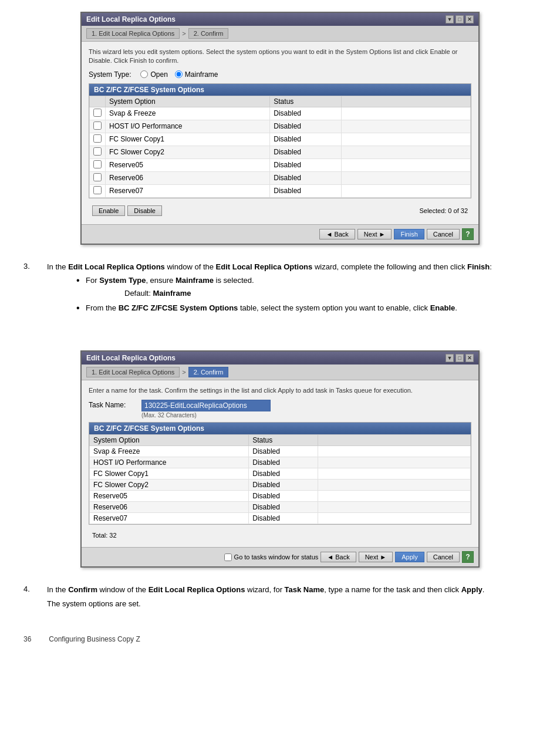  What do you see at coordinates (127, 211) in the screenshot?
I see `enable-disable-group: Enable Disable` at bounding box center [127, 211].